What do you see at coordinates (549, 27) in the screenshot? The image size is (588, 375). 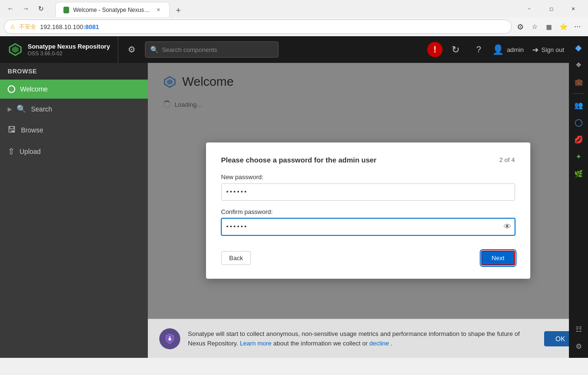 I see `browser-toolbar: ⚙ ☆ ▦ ⭐ ⋯` at bounding box center [549, 27].